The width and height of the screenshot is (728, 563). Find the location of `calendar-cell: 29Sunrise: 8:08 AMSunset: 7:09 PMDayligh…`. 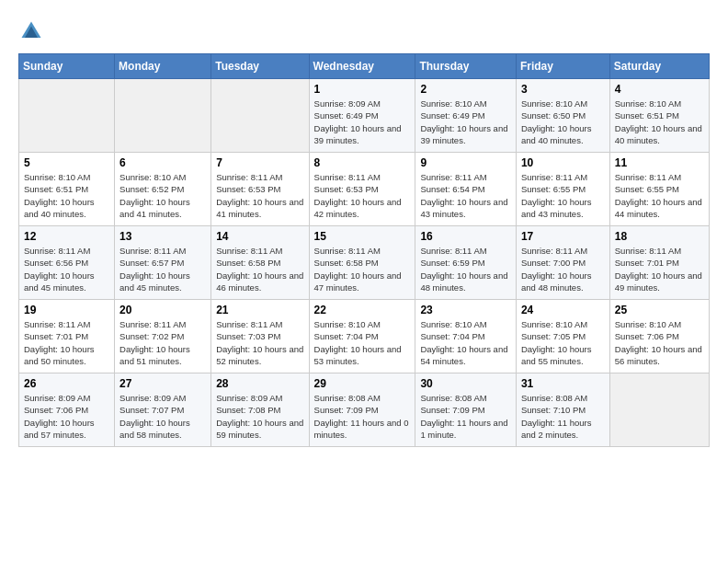

calendar-cell: 29Sunrise: 8:08 AMSunset: 7:09 PMDayligh… is located at coordinates (362, 410).